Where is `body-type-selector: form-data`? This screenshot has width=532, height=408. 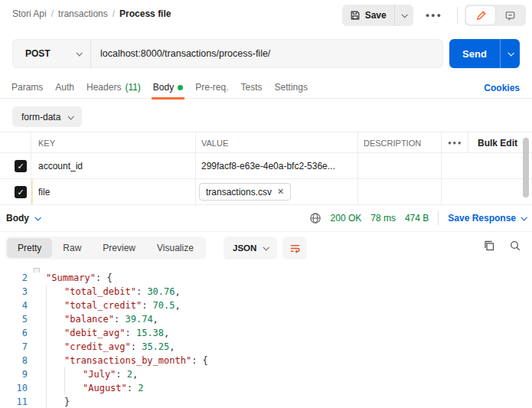
body-type-selector: form-data is located at coordinates (47, 116).